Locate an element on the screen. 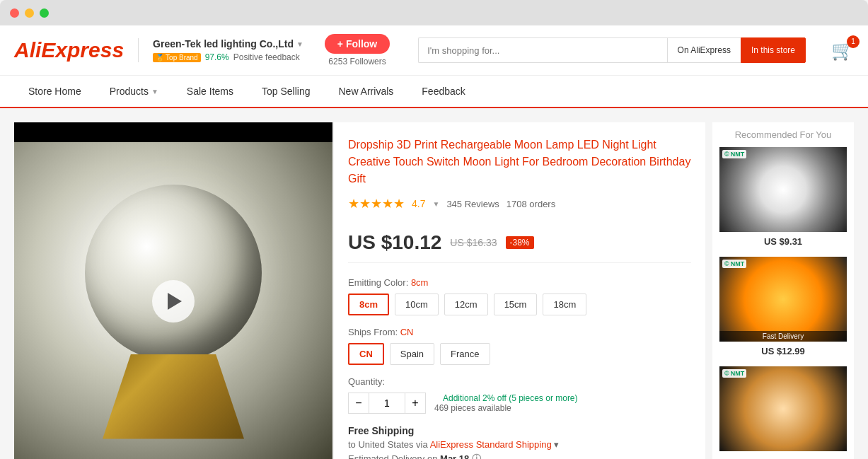  window-chrome is located at coordinates (434, 13).